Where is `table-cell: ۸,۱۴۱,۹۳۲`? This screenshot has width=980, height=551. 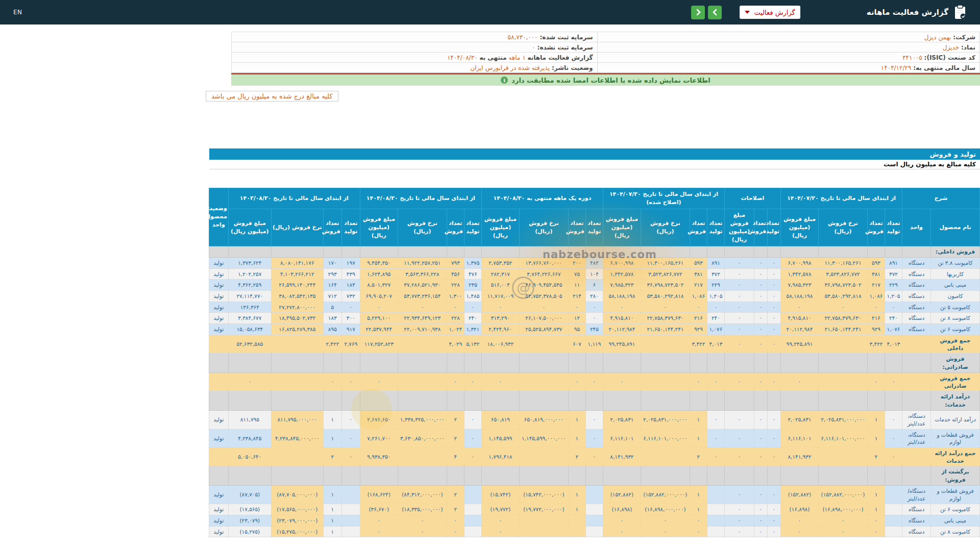
table-cell: ۸,۱۴۱,۹۳۲ is located at coordinates (799, 457).